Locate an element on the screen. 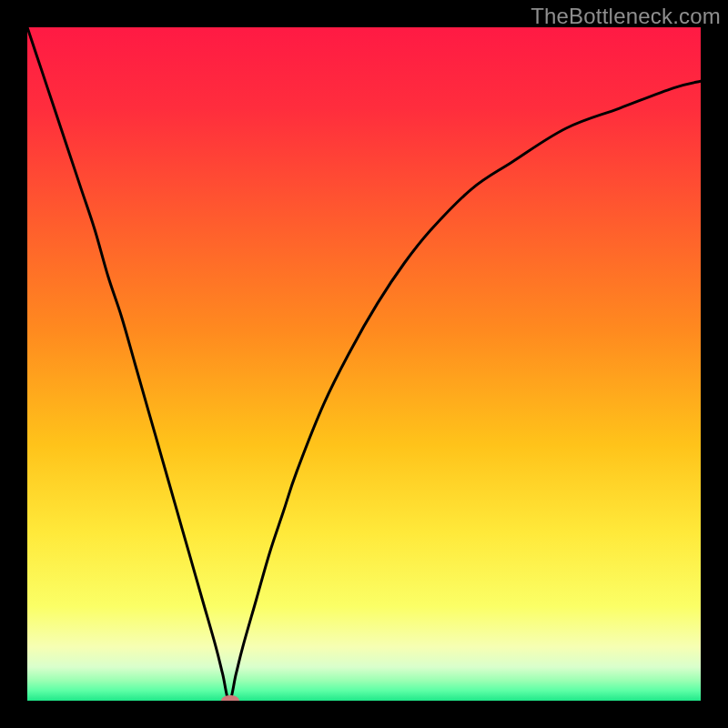 This screenshot has height=728, width=728. watermark-text: TheBottleneck.com is located at coordinates (626, 16).